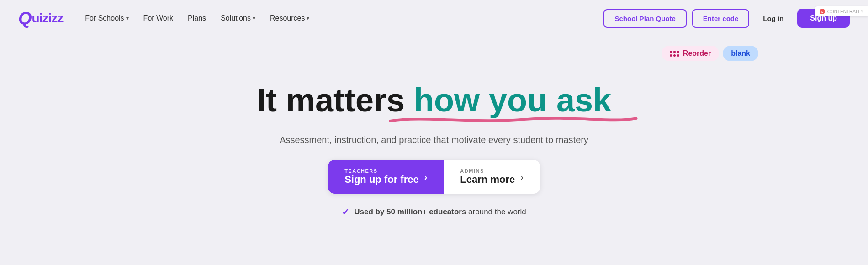  I want to click on teachers-label-main: Sign up for free, so click(382, 180).